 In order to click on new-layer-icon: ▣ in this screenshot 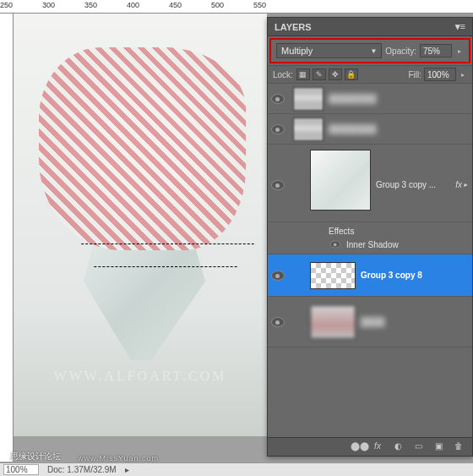, I will do `click(438, 447)`.